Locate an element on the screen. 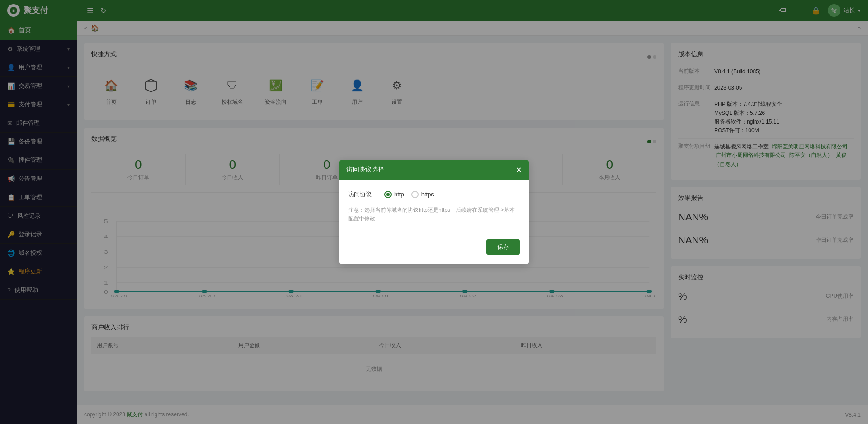 The width and height of the screenshot is (868, 424). modal-title: 访问协议选择 is located at coordinates (365, 170).